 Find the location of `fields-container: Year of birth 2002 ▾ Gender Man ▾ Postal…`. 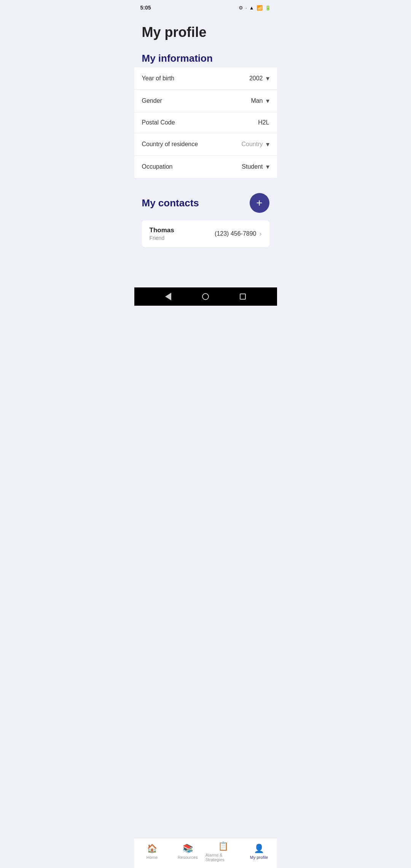

fields-container: Year of birth 2002 ▾ Gender Man ▾ Postal… is located at coordinates (206, 123).